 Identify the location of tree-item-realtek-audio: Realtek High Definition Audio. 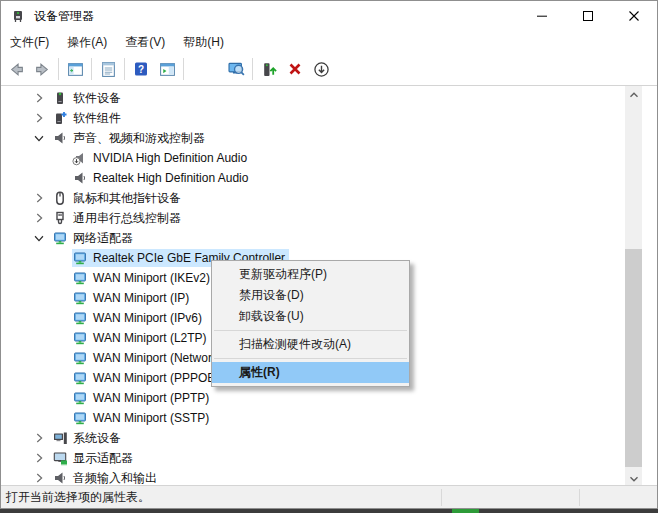
(330, 178).